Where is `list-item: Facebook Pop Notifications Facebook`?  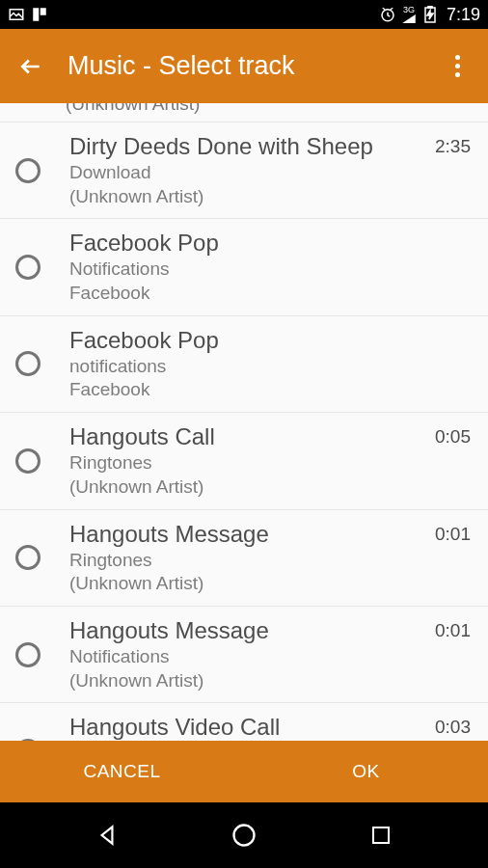 list-item: Facebook Pop Notifications Facebook is located at coordinates (244, 267).